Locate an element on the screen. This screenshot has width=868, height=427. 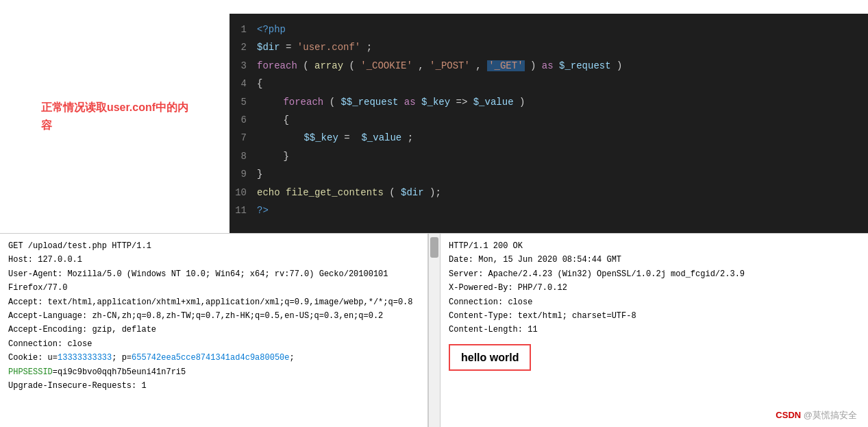
res-line2: Date: Mon, 15 Jun 2020 08:54:44 GMT is located at coordinates (654, 260).